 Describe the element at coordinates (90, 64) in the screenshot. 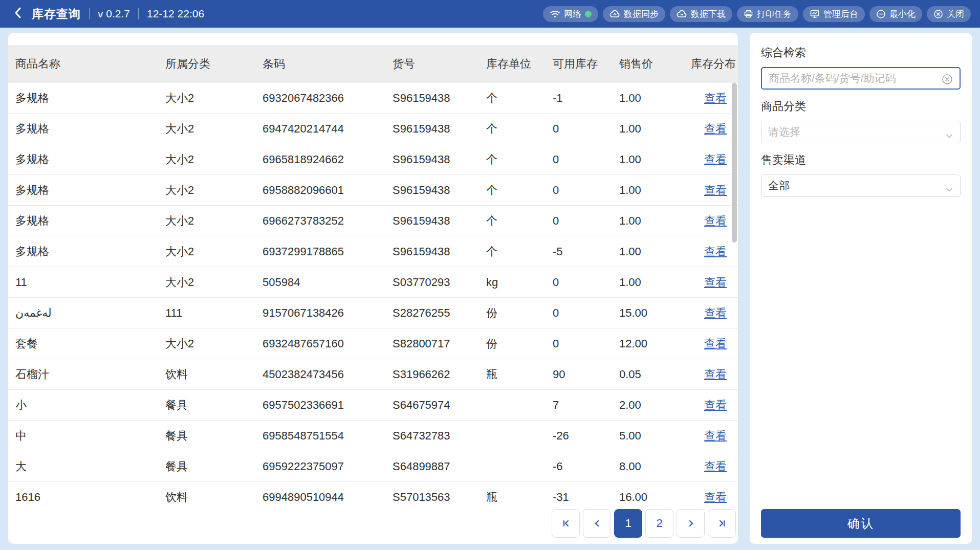

I see `column-header-product-name: 商品名称` at that location.